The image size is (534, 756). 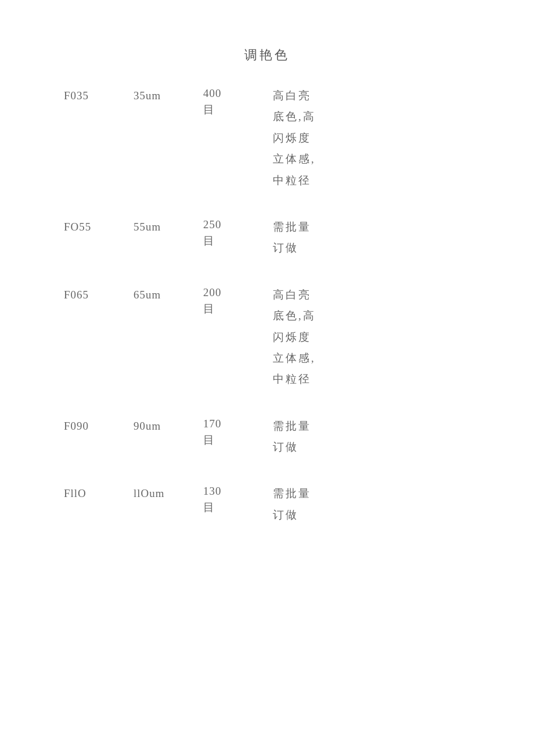 What do you see at coordinates (267, 337) in the screenshot?
I see `product-row: F065 65um 200 目 高白亮 底色,高 闪烁度 立体感, 中粒径` at bounding box center [267, 337].